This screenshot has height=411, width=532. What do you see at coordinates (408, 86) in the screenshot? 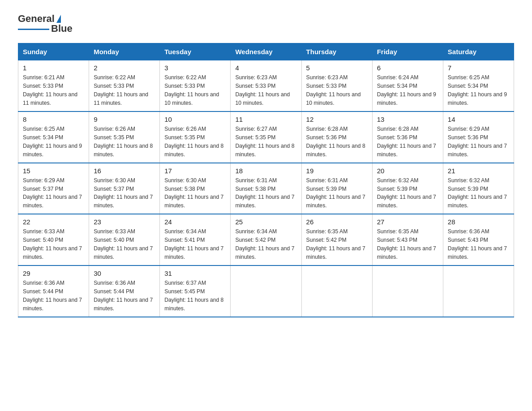
I see `calendar-cell: 6 Sunrise: 6:24 AMSunset: 5:34 PMDayligh…` at bounding box center [408, 86].